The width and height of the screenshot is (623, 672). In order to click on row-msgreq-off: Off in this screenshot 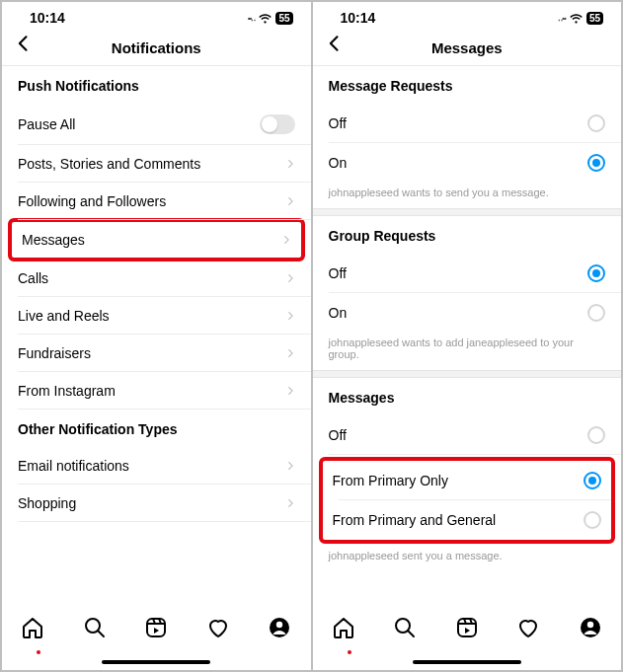, I will do `click(468, 123)`.